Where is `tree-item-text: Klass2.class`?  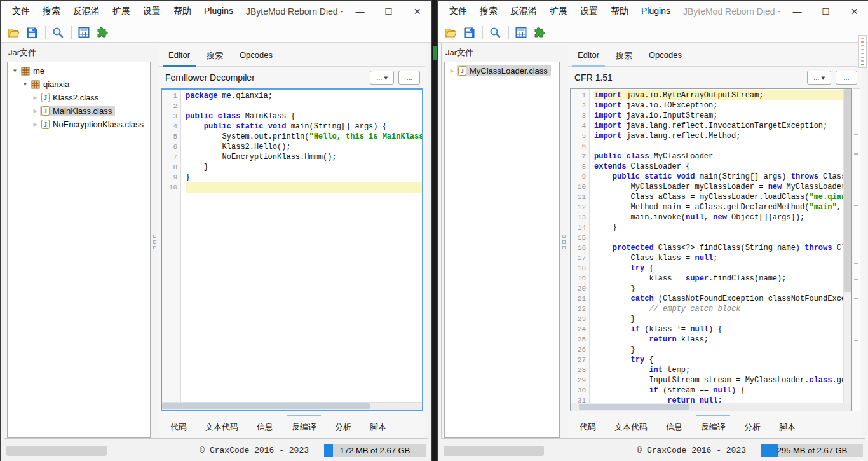
tree-item-text: Klass2.class is located at coordinates (76, 98).